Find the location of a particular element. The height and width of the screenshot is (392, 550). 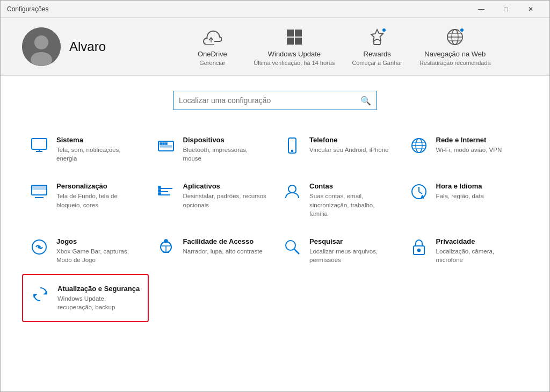

settings-item-hora: A Hora e Idioma Fala, região, data is located at coordinates (465, 200).